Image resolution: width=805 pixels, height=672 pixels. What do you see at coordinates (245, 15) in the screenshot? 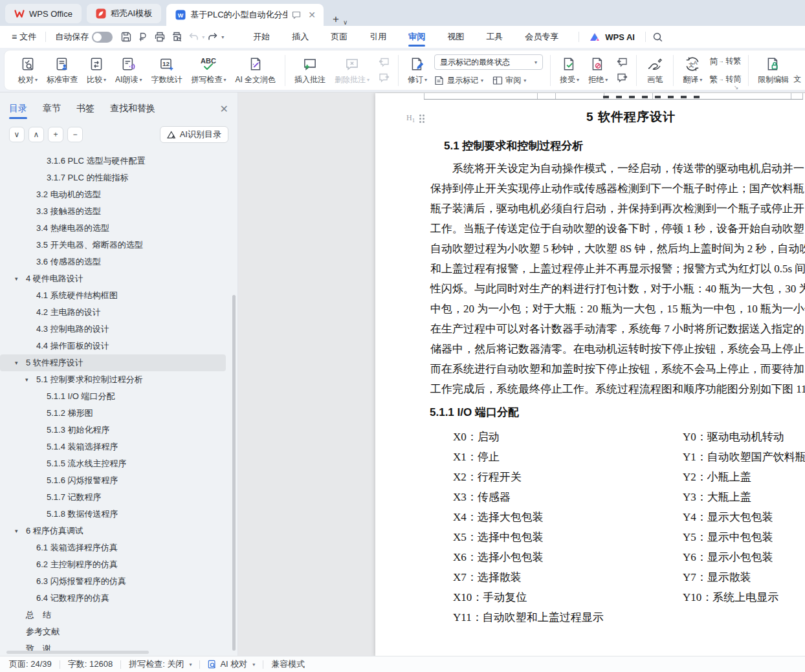
I see `tab-document: W 基于PLC的小型自动化分生产 ✕` at bounding box center [245, 15].